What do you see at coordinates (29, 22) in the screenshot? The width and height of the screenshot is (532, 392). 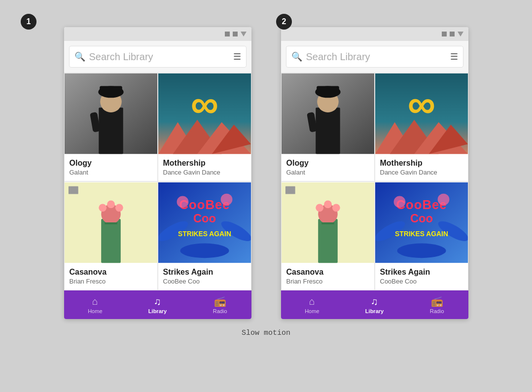 I see `step-badge-1: 1` at bounding box center [29, 22].